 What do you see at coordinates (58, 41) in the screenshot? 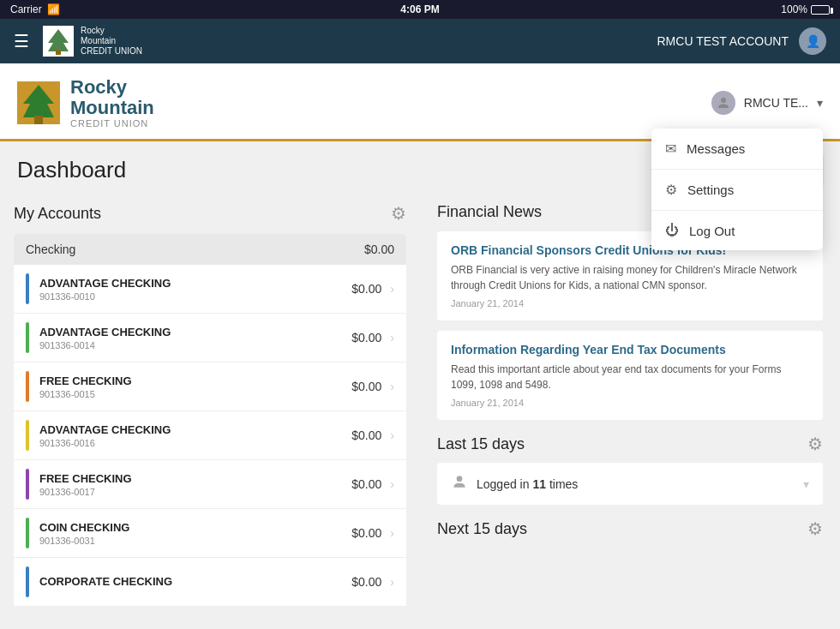
I see `logo-tree-icon` at bounding box center [58, 41].